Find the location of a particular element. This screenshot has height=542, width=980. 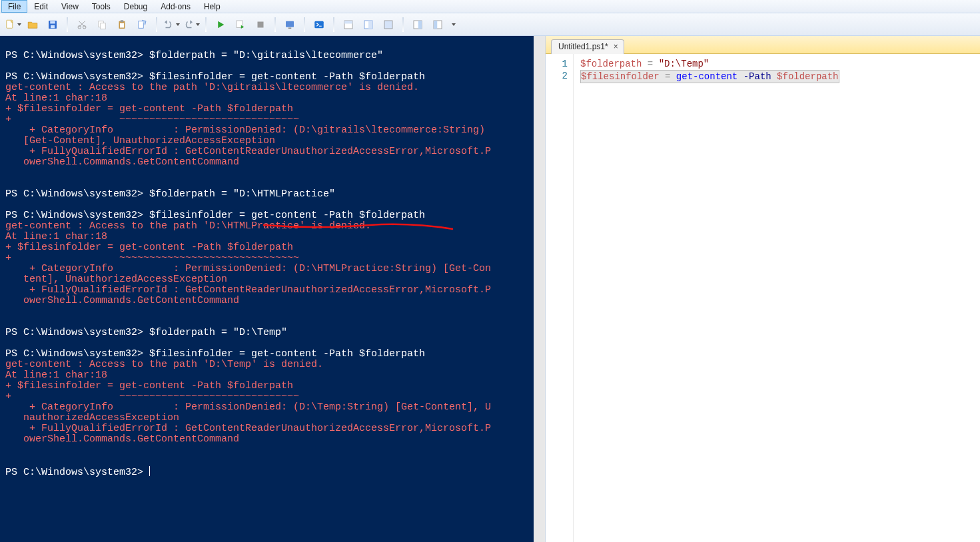

console-error-line: get-content : Access to the path 'D:\git… is located at coordinates (212, 88).